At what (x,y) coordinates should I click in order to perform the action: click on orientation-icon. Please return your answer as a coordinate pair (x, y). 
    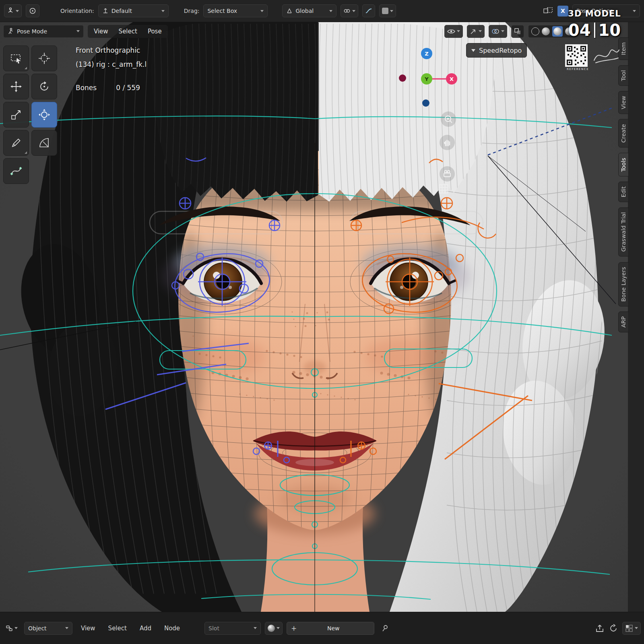
    Looking at the image, I should click on (105, 11).